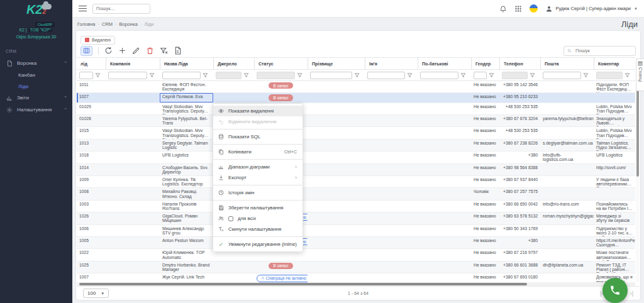 The image size is (644, 303). I want to click on filter-input-gender, so click(480, 75).